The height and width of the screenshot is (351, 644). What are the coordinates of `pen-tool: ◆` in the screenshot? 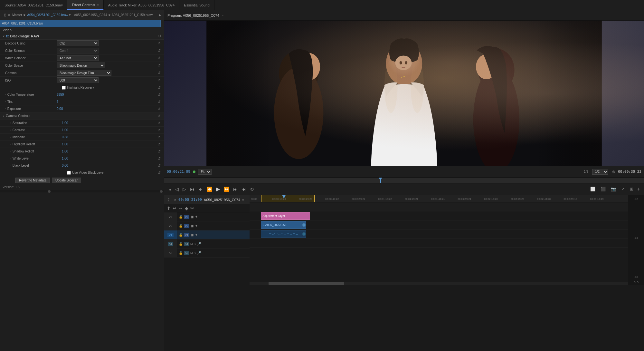 It's located at (187, 208).